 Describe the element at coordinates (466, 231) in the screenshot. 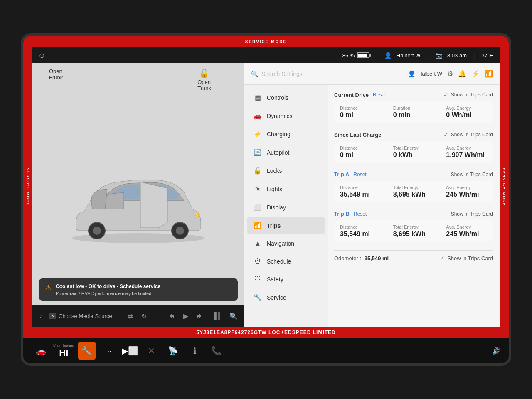

I see `trip-b-avgenergy-cell: Avg. Energy 245 Wh/mi` at that location.